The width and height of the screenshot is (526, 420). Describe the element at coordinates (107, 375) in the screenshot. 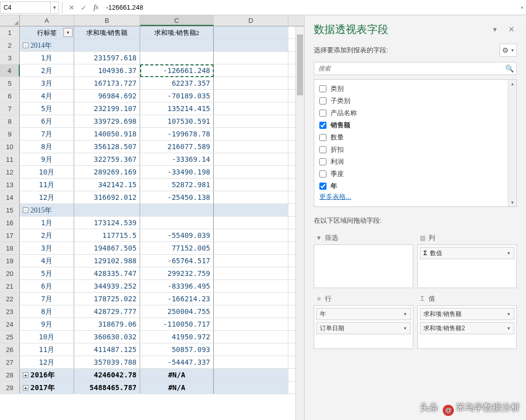

I see `cell: 4246042.78` at that location.